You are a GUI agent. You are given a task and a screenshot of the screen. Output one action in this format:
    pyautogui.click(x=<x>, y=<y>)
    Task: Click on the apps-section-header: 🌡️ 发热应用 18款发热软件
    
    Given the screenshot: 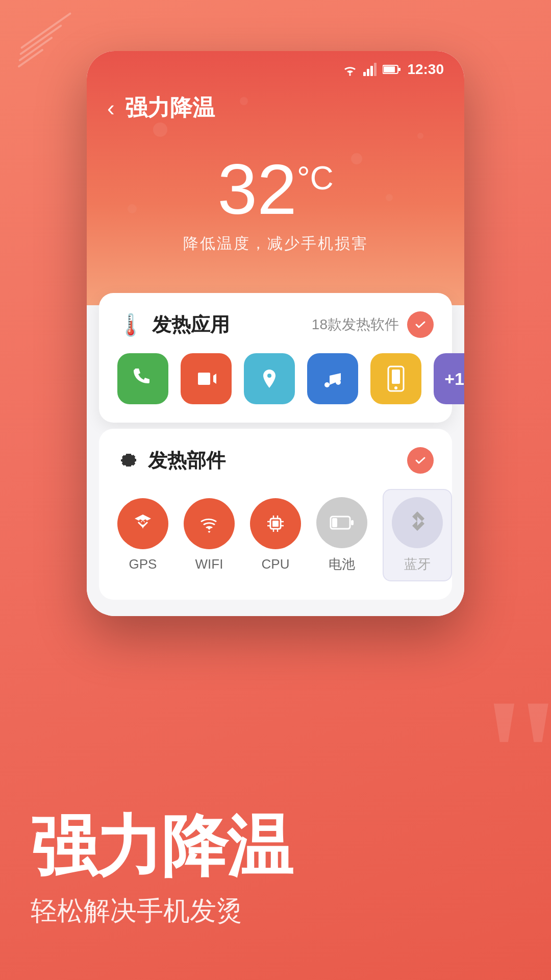 What is the action you would take?
    pyautogui.click(x=276, y=325)
    